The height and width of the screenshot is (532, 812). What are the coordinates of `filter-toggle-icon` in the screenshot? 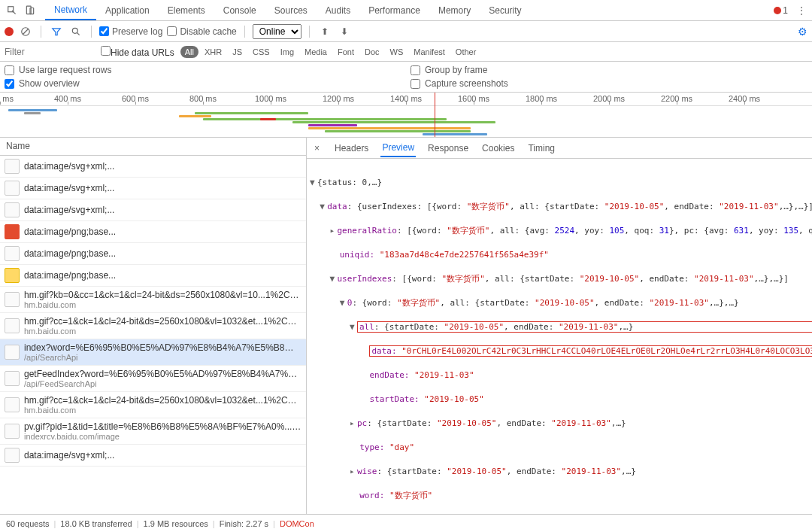 It's located at (56, 32).